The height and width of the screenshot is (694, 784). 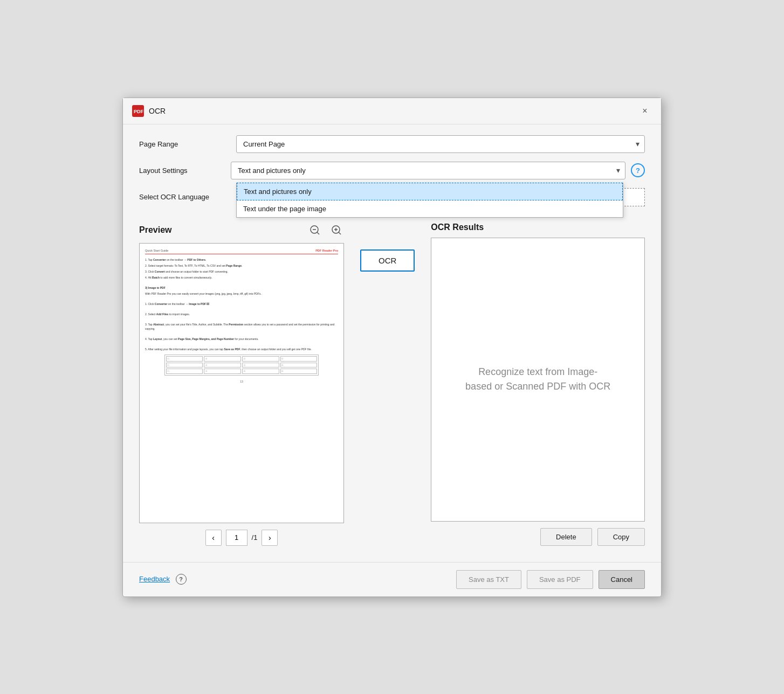 I want to click on preview-section: Preview, so click(x=242, y=384).